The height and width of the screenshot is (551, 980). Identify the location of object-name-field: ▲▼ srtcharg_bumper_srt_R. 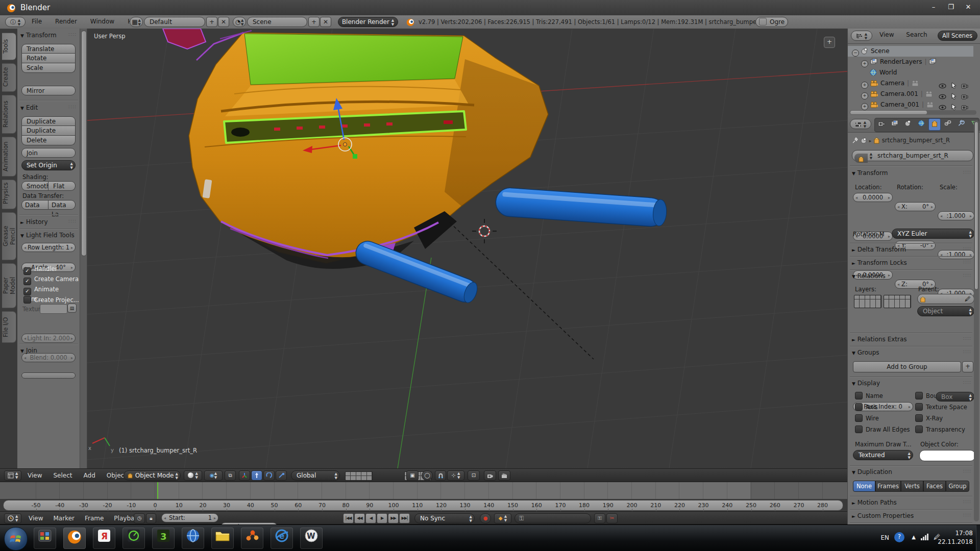
(913, 156).